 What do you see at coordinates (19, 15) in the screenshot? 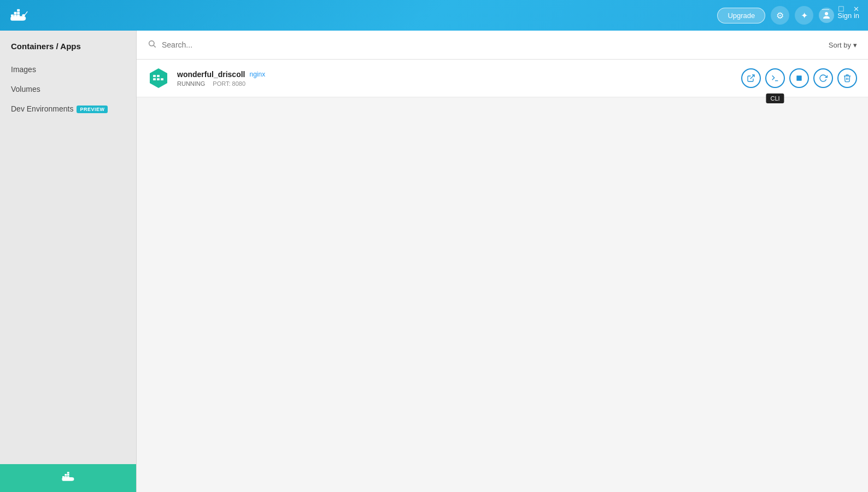
I see `docker-whale-icon` at bounding box center [19, 15].